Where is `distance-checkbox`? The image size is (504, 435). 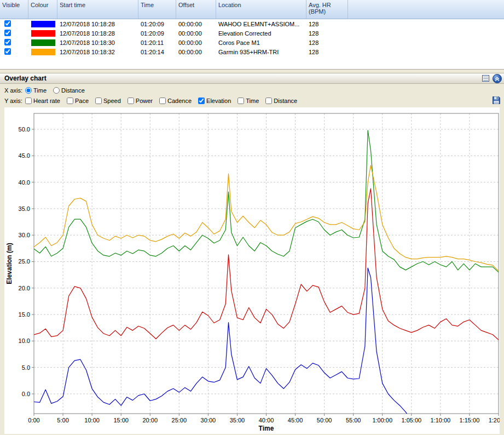
distance-checkbox is located at coordinates (269, 101).